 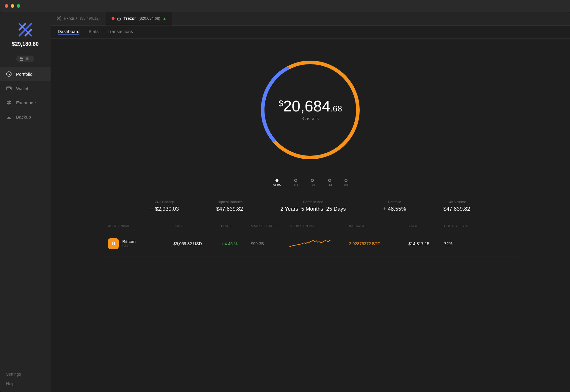 I want to click on table-row: ₿ Bitcoin BTC $5,059.32 USD + 4.45 % $99…, so click(x=310, y=244).